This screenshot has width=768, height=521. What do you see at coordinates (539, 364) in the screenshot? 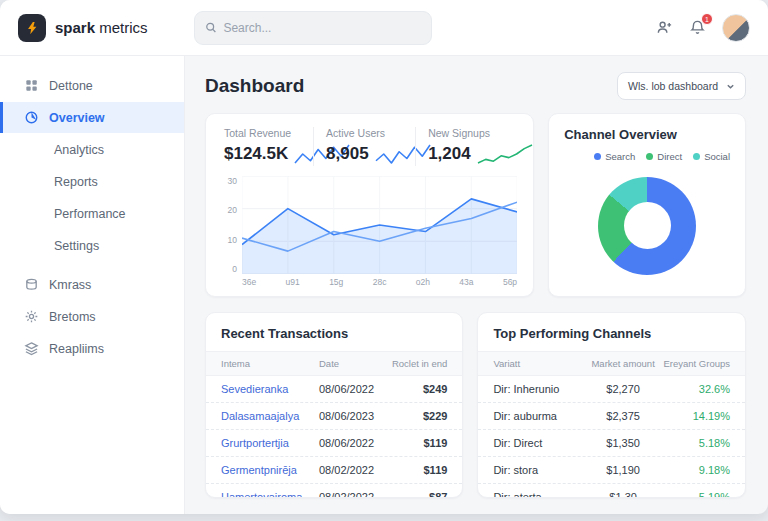
I see `column-header: Variatt` at bounding box center [539, 364].